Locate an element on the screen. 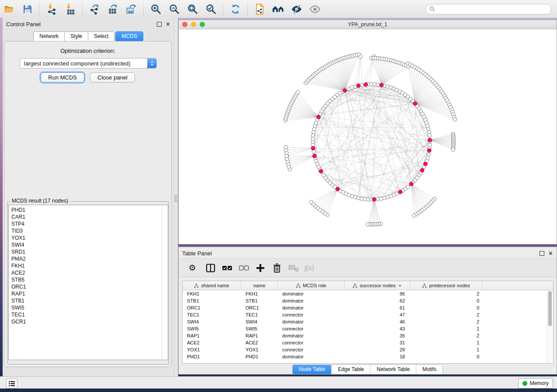 This screenshot has height=392, width=557. mcds-result-item: PHD1 is located at coordinates (90, 210).